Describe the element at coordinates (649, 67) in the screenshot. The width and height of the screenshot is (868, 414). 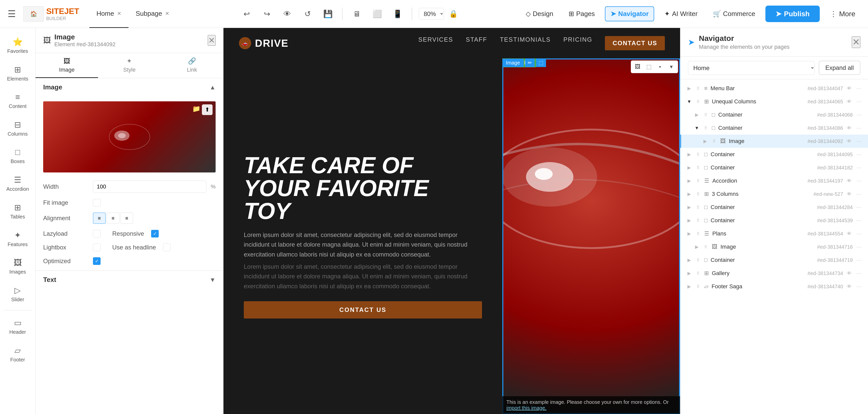
I see `toolbar-btn-2: ⬚` at that location.